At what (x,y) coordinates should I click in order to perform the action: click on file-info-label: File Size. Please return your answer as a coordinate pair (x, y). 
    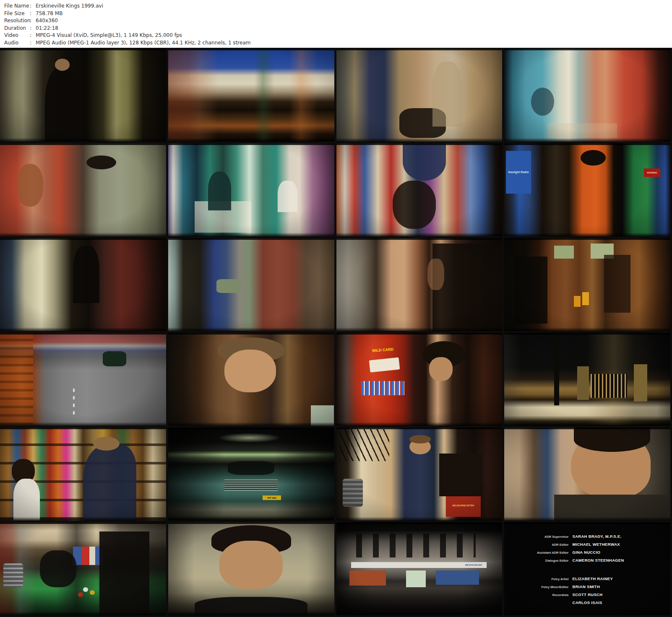
    Looking at the image, I should click on (17, 14).